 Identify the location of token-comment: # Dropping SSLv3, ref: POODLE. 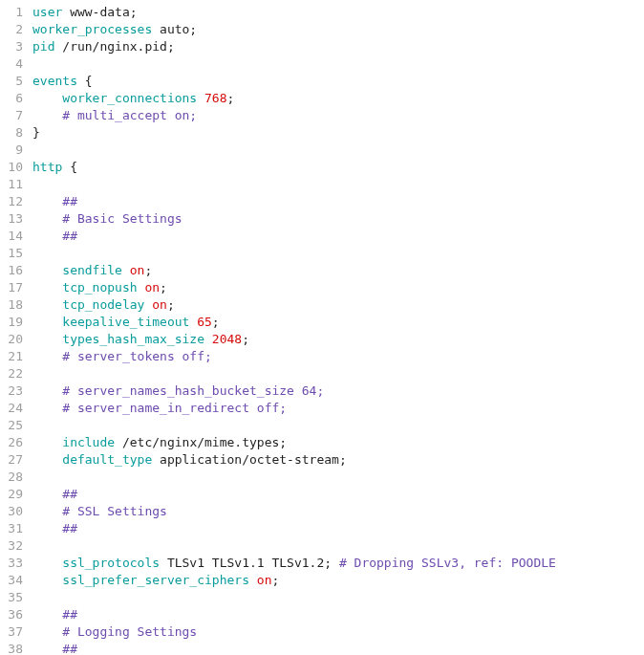
(447, 562).